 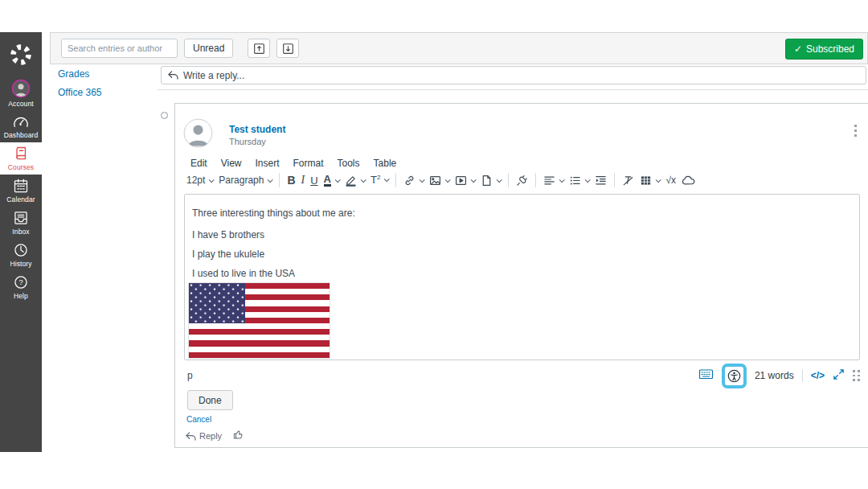 I want to click on subscribed-button: ✓ Subscribed, so click(x=825, y=49).